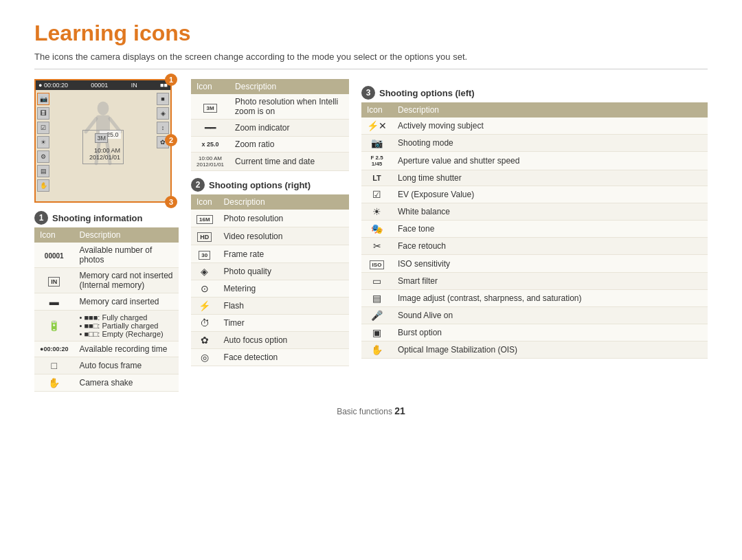 The width and height of the screenshot is (742, 560). Describe the element at coordinates (270, 236) in the screenshot. I see `table-row: HD Video resolution` at that location.